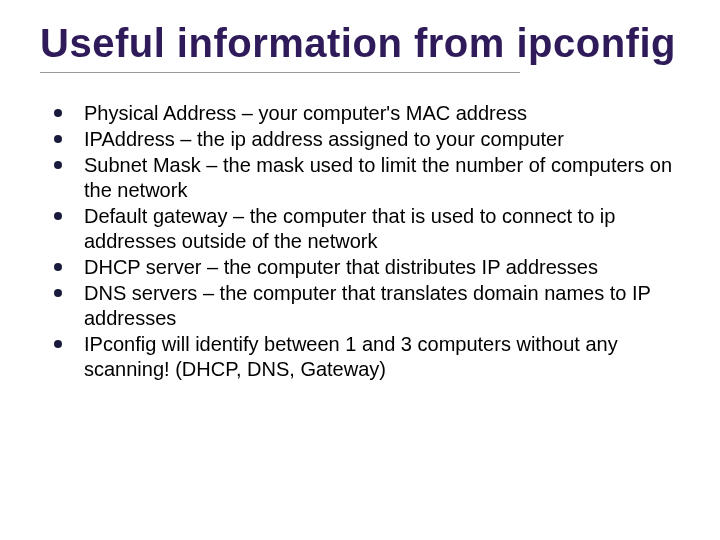 The height and width of the screenshot is (540, 720). What do you see at coordinates (363, 140) in the screenshot?
I see `list-item: IPAddress – the ip address assigned to y…` at bounding box center [363, 140].